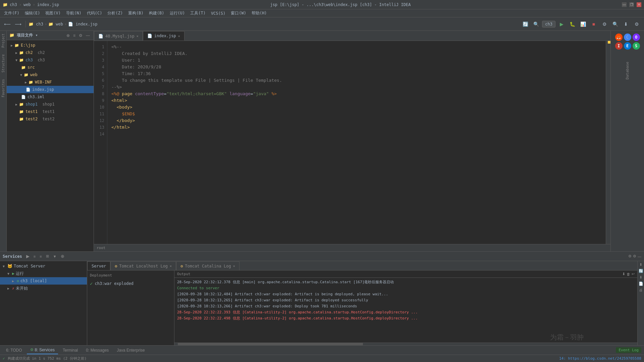 This screenshot has height=362, width=644. Describe the element at coordinates (12, 13) in the screenshot. I see `menu-file: 文件(F)` at that location.